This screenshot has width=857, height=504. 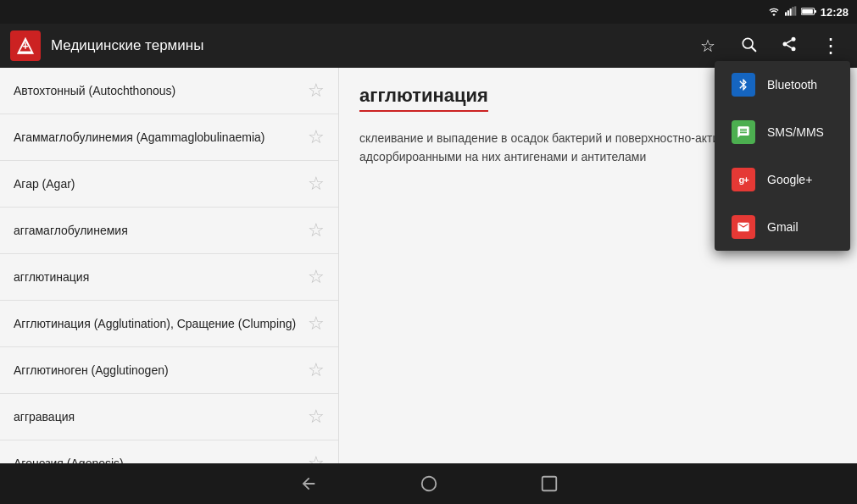 What do you see at coordinates (795, 132) in the screenshot?
I see `sms-label: SMS/MMS` at bounding box center [795, 132].